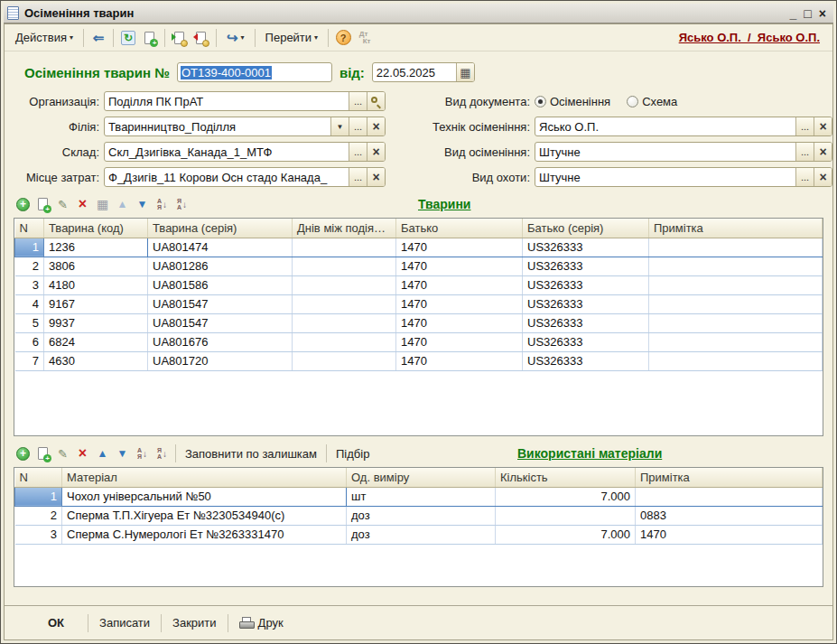 Image resolution: width=837 pixels, height=644 pixels. What do you see at coordinates (339, 126) in the screenshot?
I see `branch-dropdown-button: ▼` at bounding box center [339, 126].